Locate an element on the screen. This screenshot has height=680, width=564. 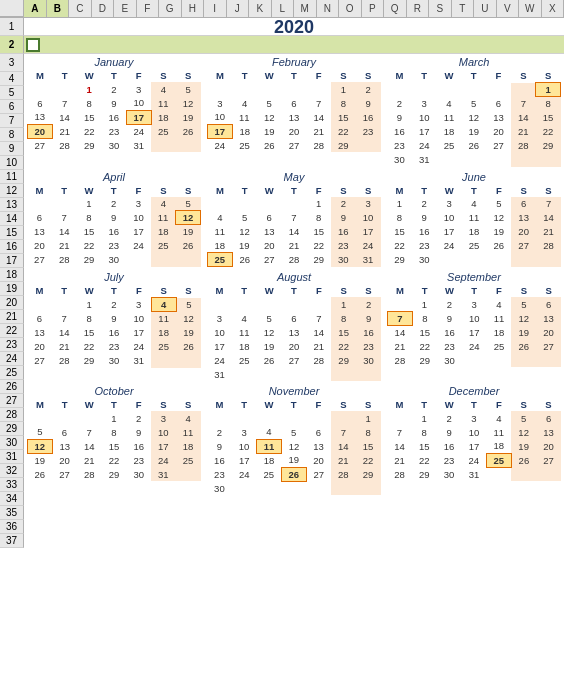
col-header-S: S is located at coordinates (440, 8).